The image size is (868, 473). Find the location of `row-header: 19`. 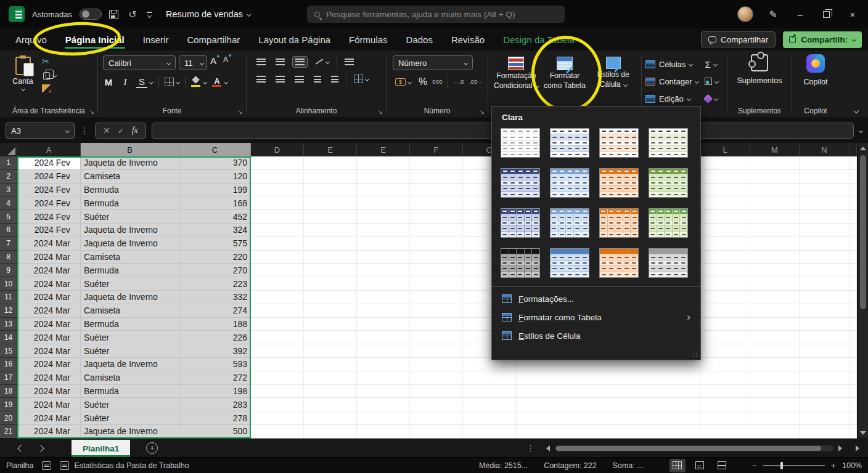

row-header: 19 is located at coordinates (9, 405).